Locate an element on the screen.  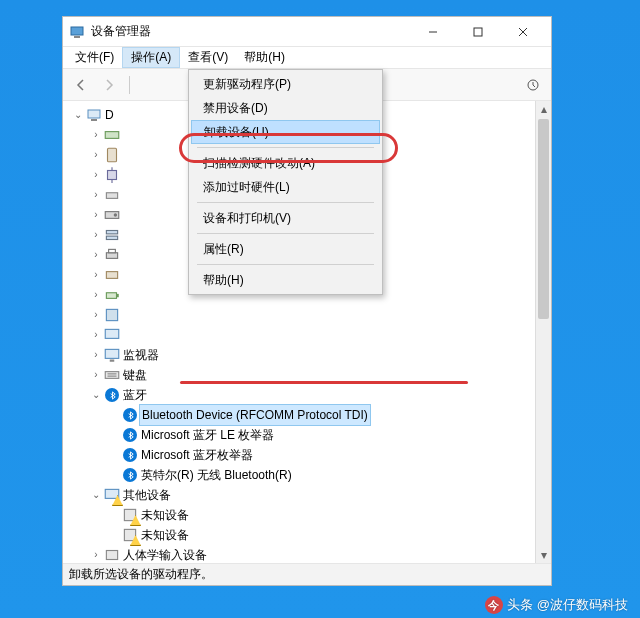
menu-file: 文件(F) is located at coordinates (94, 58).